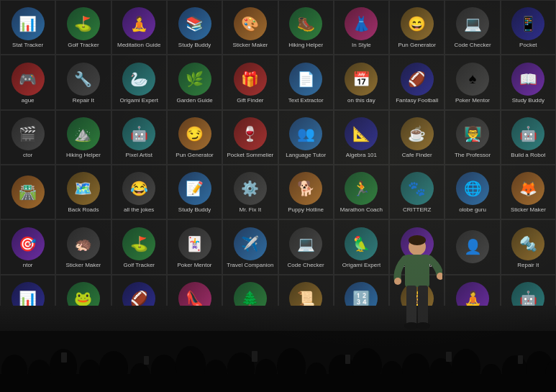 The image size is (556, 392). Describe the element at coordinates (83, 192) in the screenshot. I see `app-cell: 🗺️Back Roads` at that location.